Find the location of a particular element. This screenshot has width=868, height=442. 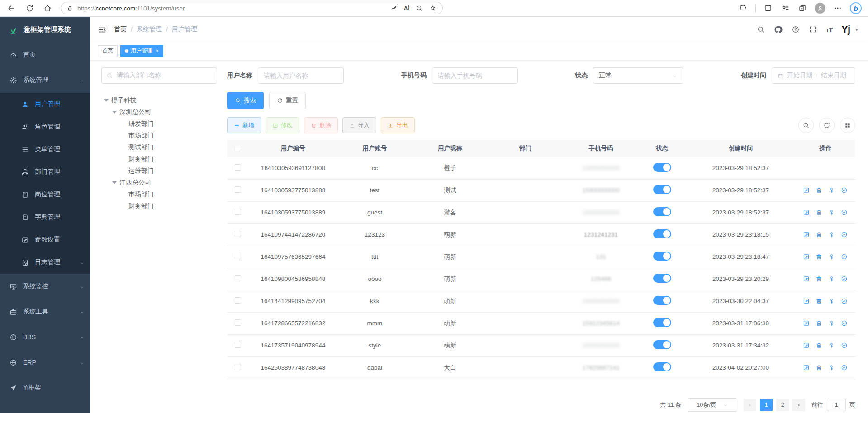

next-page-button: › is located at coordinates (799, 405).